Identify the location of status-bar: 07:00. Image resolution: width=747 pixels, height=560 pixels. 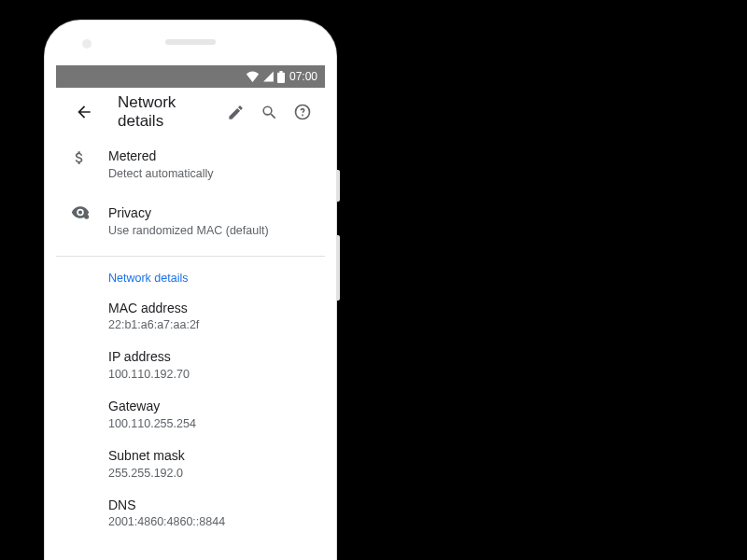
(190, 77).